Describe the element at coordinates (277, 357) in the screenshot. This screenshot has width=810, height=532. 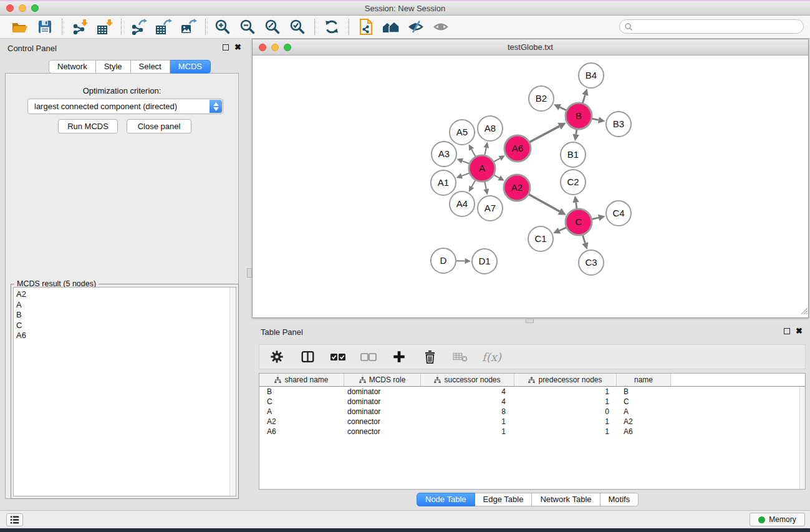
I see `table-options-gear-icon` at that location.